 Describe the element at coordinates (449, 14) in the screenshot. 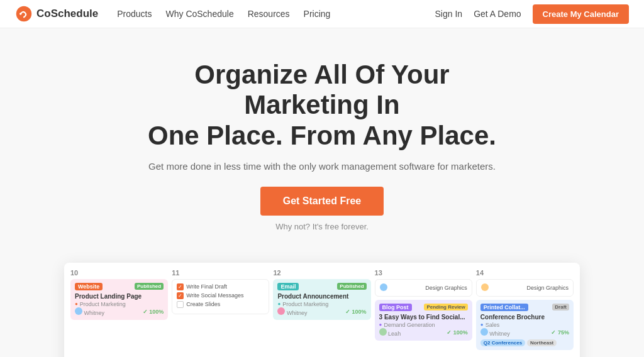

I see `signin-link: Sign In` at that location.